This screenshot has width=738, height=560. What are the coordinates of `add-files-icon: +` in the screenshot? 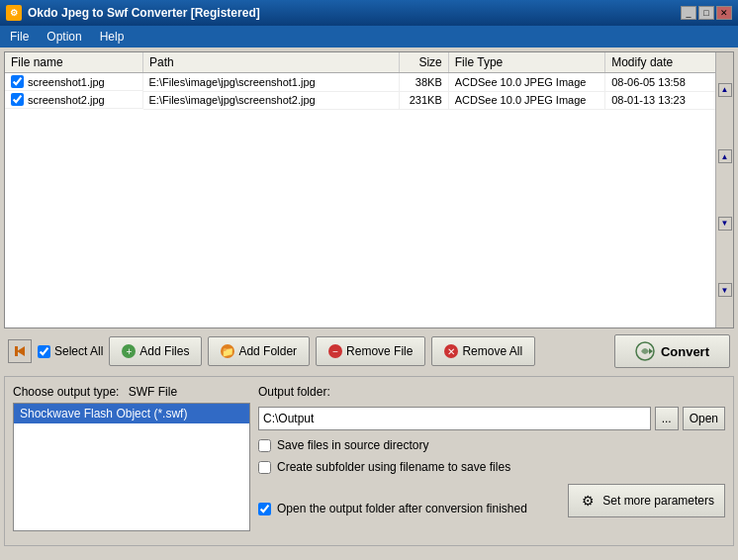 It's located at (129, 351).